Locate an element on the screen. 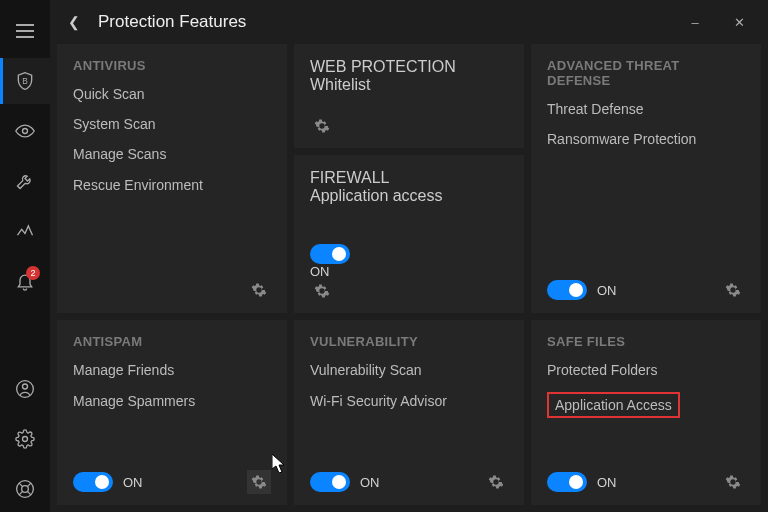 Image resolution: width=768 pixels, height=512 pixels. card-heading: VULNERABILITY is located at coordinates (409, 342).